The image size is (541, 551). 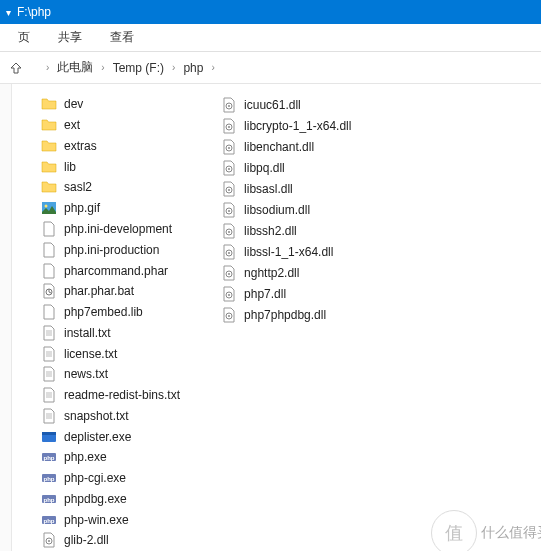 I want to click on file-icon, so click(x=49, y=271).